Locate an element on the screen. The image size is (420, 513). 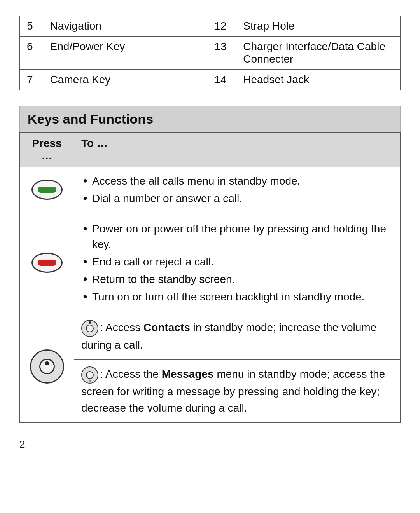
ref-num: 5 is located at coordinates (32, 26).